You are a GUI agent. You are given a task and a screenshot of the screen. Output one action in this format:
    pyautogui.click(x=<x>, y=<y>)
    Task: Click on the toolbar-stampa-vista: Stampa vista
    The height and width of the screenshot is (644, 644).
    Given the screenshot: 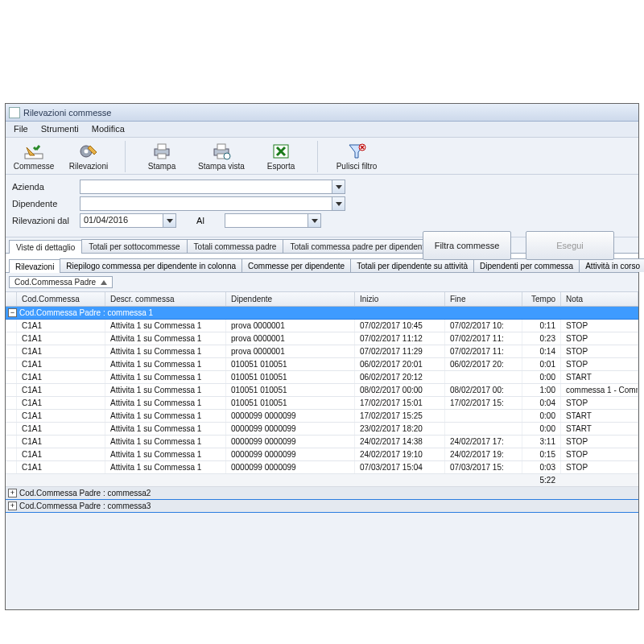 What is the action you would take?
    pyautogui.click(x=221, y=156)
    